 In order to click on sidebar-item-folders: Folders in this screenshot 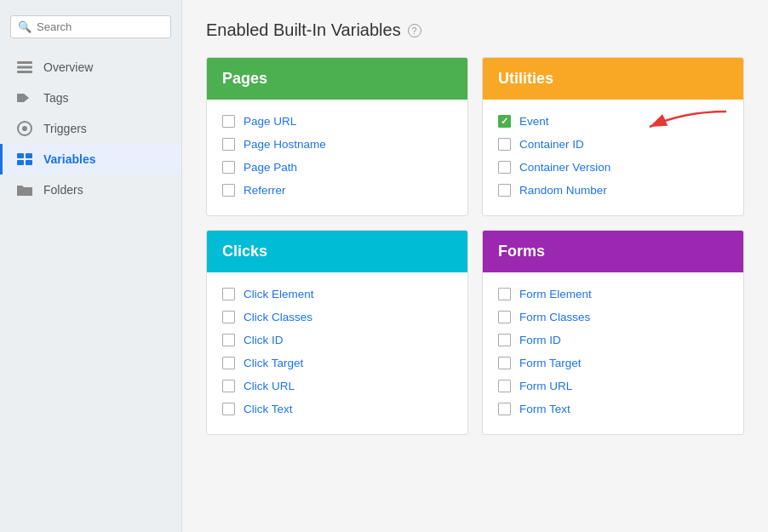, I will do `click(90, 190)`.